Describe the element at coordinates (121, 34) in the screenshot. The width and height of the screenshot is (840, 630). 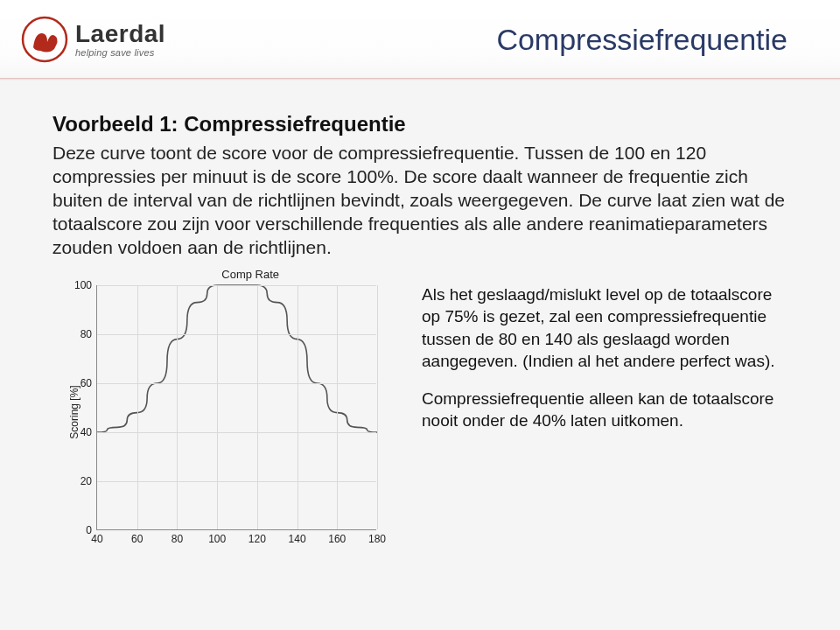
I see `logo-word: Laerdal` at that location.